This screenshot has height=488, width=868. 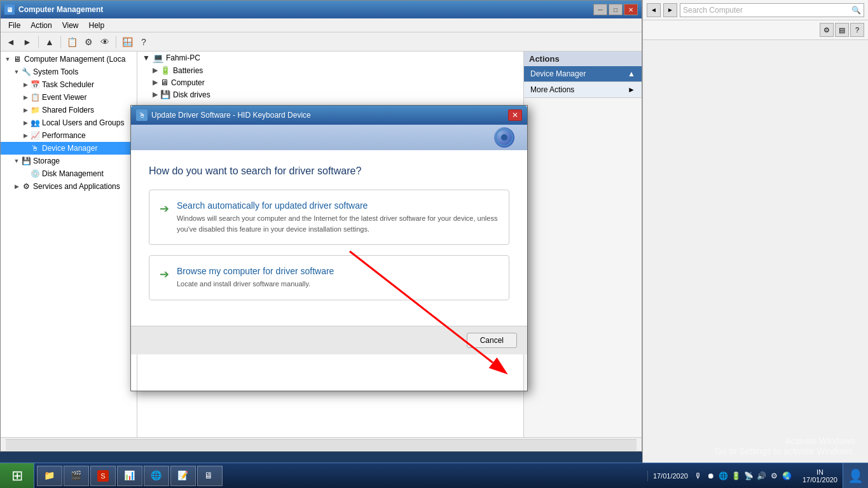 I want to click on dialog-title: Update Driver Software - HID Keyboard De…, so click(x=231, y=115).